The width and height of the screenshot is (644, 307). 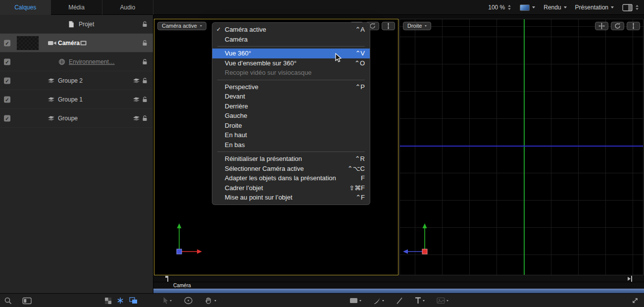 I want to click on menu-item-shortcut: ⌃A, so click(x=360, y=30).